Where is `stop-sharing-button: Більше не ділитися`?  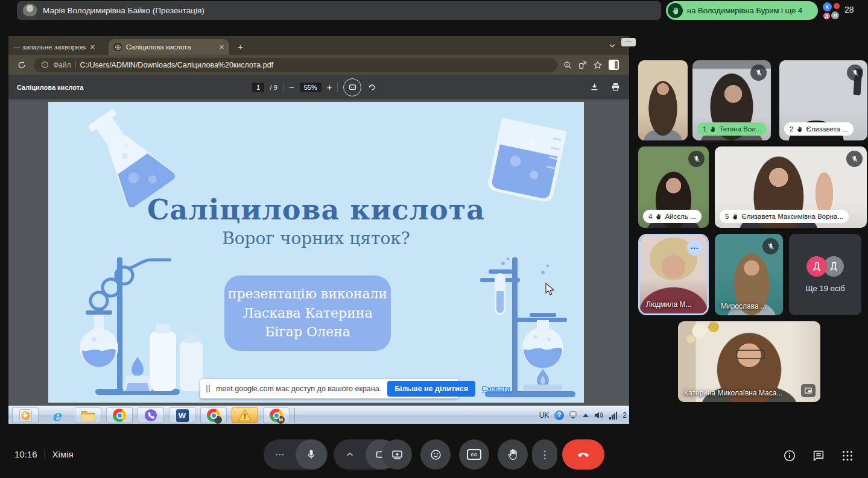
stop-sharing-button: Більше не ділитися is located at coordinates (431, 389).